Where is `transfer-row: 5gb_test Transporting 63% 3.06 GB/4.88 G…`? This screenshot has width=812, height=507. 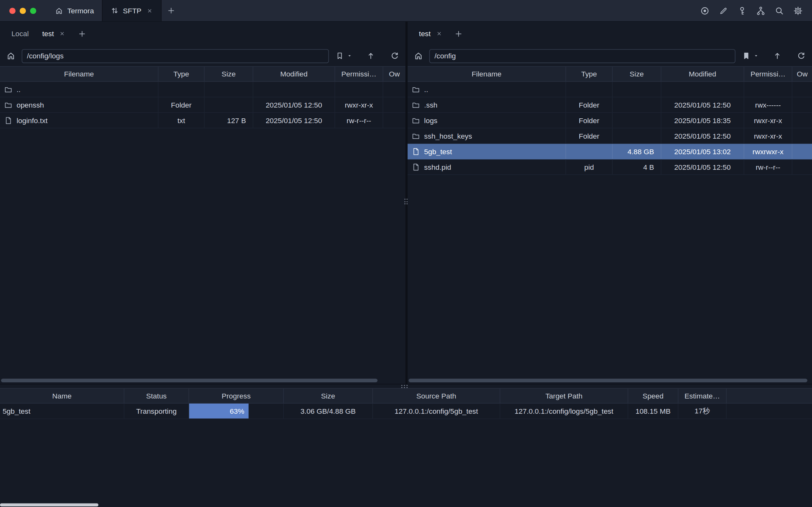
transfer-row: 5gb_test Transporting 63% 3.06 GB/4.88 G… is located at coordinates (406, 411).